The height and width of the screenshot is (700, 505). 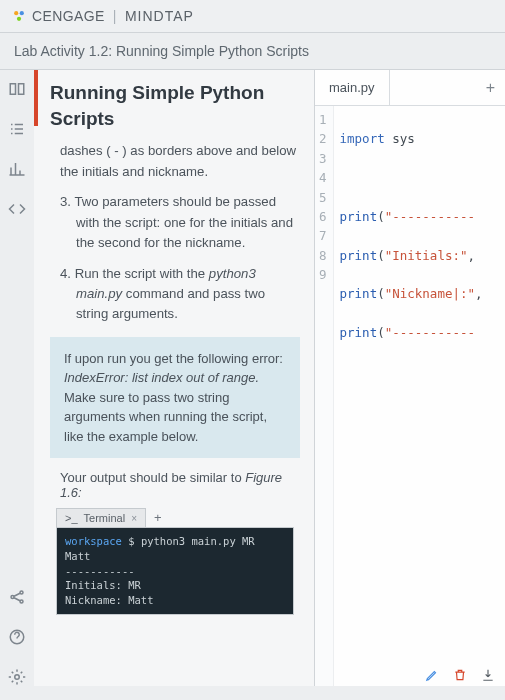 What do you see at coordinates (17, 169) in the screenshot?
I see `chart-icon` at bounding box center [17, 169].